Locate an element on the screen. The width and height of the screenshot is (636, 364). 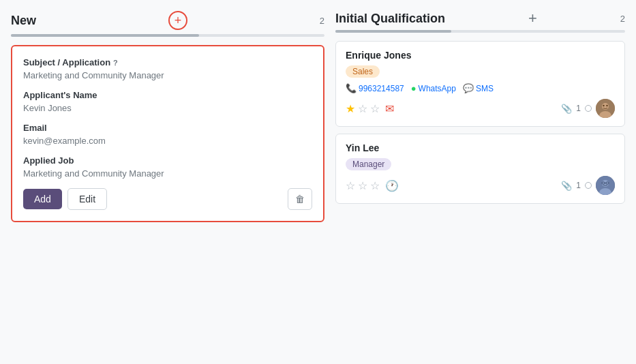
right-progress-bar is located at coordinates (480, 31).